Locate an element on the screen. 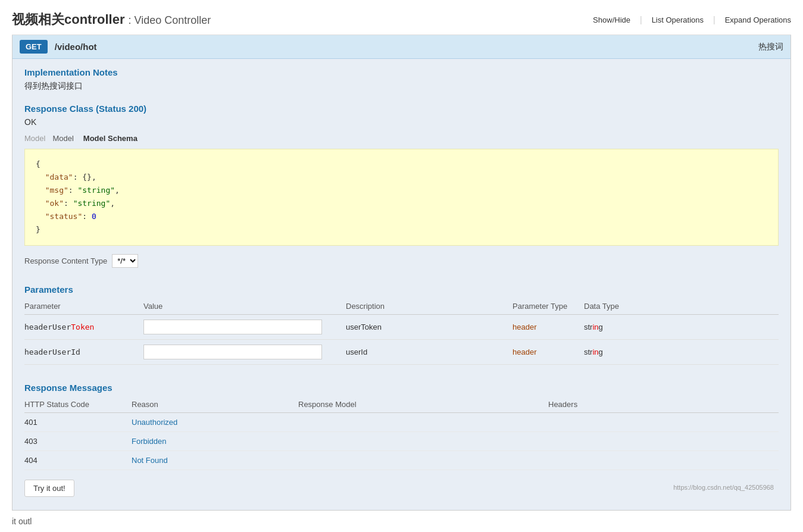 The image size is (803, 532). response-content-type-row: Response Content Type */* is located at coordinates (401, 261).